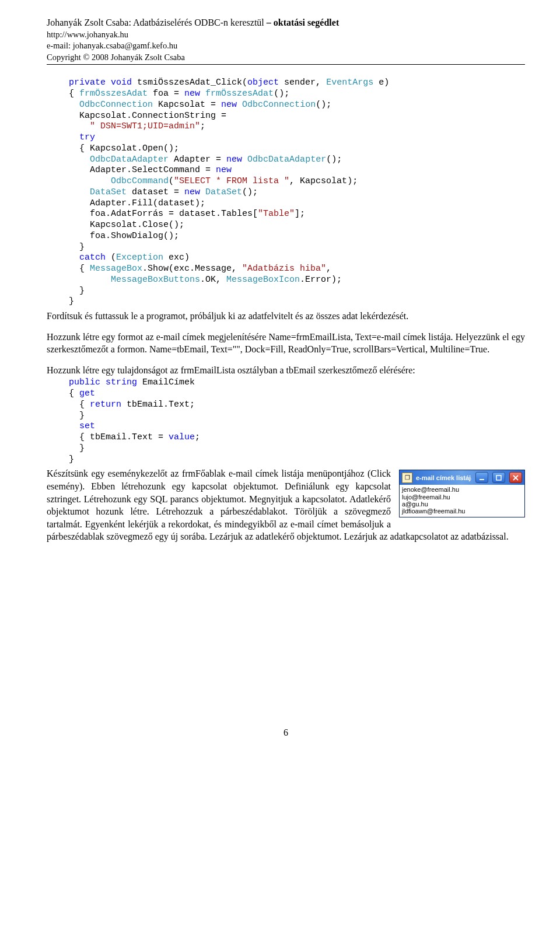 The height and width of the screenshot is (941, 560). I want to click on minimize-icon, so click(482, 478).